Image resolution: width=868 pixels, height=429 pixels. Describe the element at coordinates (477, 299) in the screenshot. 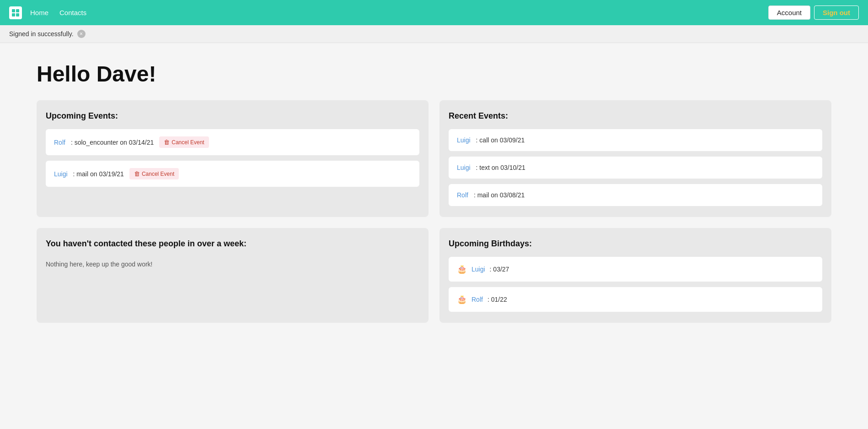

I see `birthday-contact-1: Rolf` at that location.